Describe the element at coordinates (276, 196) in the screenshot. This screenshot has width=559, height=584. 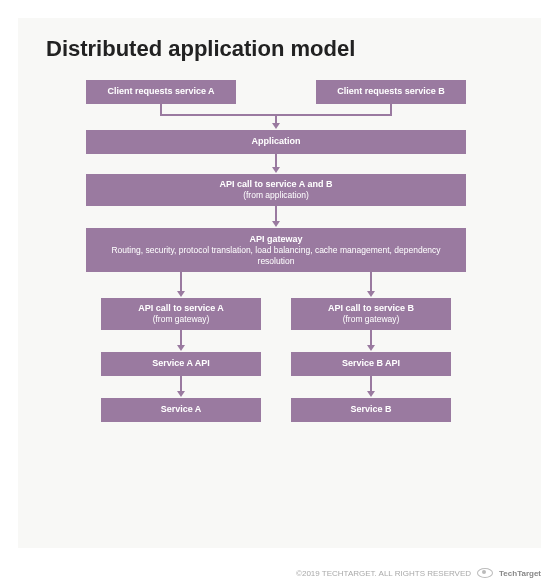
I see `box-sublabel: (from application)` at that location.